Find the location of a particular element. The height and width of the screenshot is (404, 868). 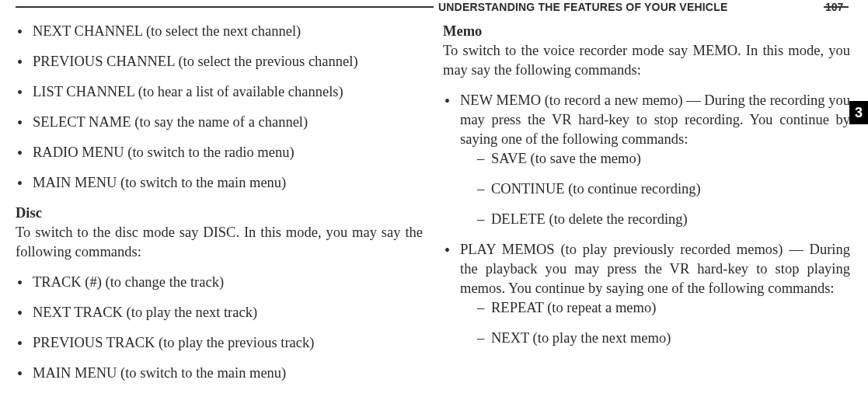

memo-item-text: PLAY MEMOS (to play previously recorded … is located at coordinates (655, 269).